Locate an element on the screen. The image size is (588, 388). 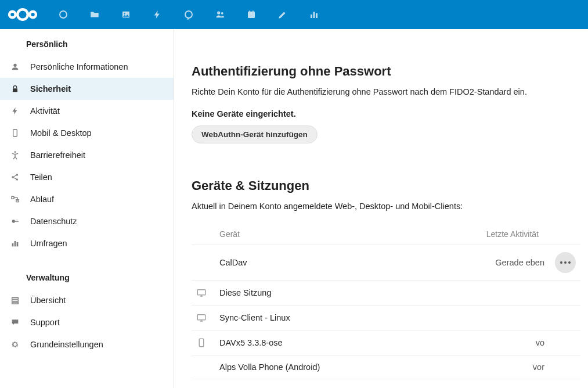
top-nav is located at coordinates (189, 15).